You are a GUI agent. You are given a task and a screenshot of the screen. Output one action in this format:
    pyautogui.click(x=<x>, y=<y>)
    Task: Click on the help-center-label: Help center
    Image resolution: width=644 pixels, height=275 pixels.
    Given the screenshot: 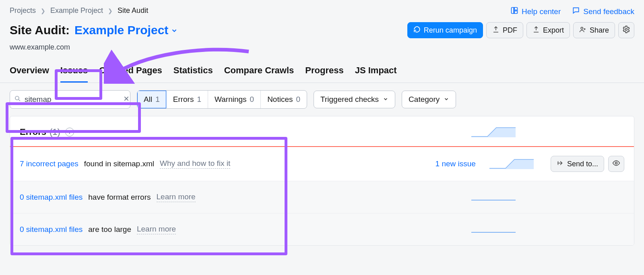 What is the action you would take?
    pyautogui.click(x=541, y=12)
    